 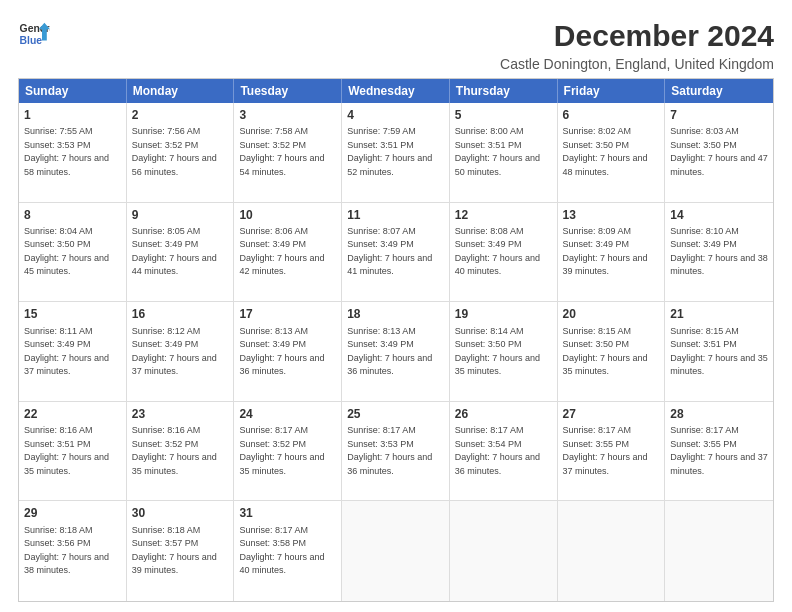 I want to click on calendar-cell: 17Sunrise: 8:13 AMSunset: 3:49 PMDayligh…, so click(x=288, y=352).